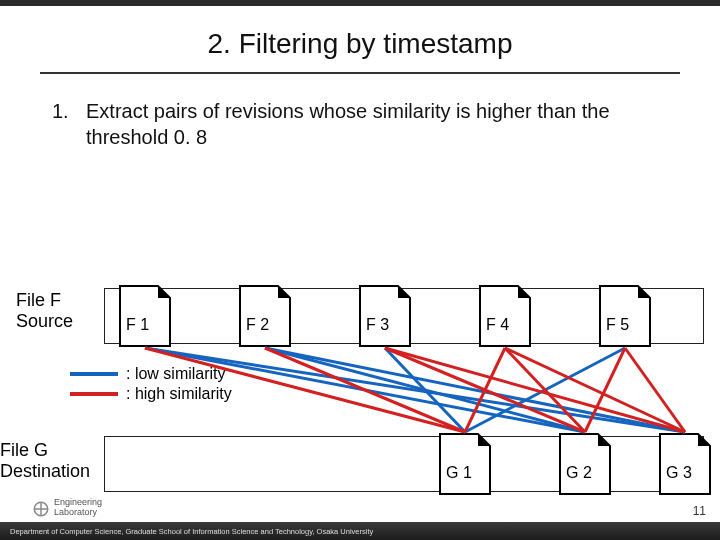  I want to click on file-f-label-text: File F Source, so click(44, 310).